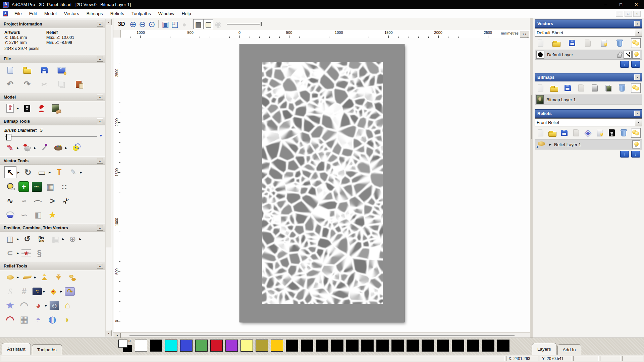 This screenshot has width=644, height=362. I want to click on menu-reliefs: Reliefs, so click(117, 13).